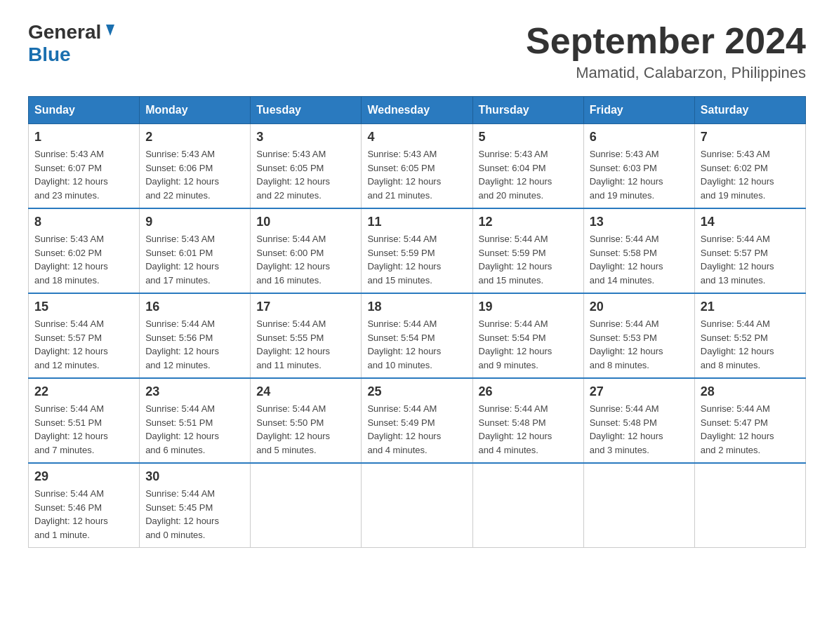  What do you see at coordinates (306, 421) in the screenshot?
I see `table-row: 24Sunrise: 5:44 AMSunset: 5:50 PMDayligh…` at bounding box center [306, 421].